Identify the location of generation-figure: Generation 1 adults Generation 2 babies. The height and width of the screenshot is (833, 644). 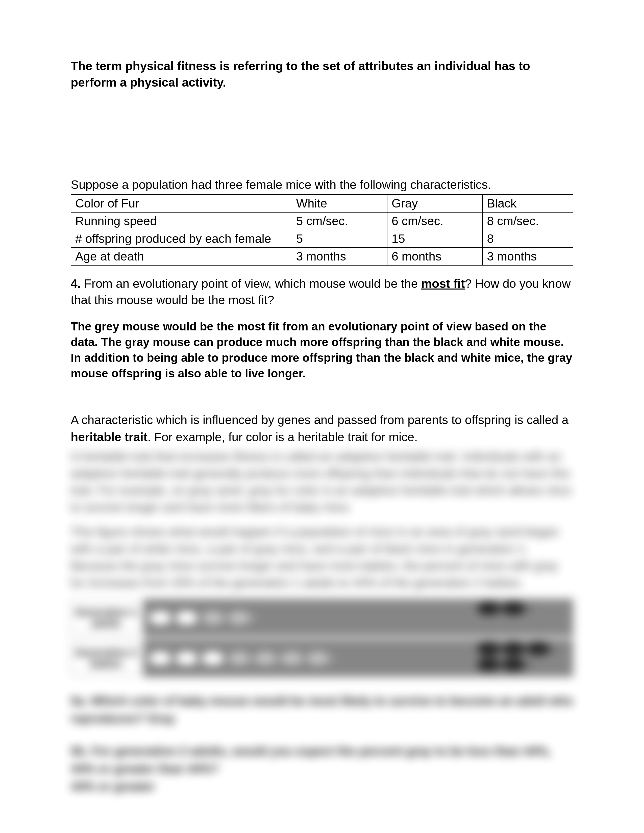
(322, 638).